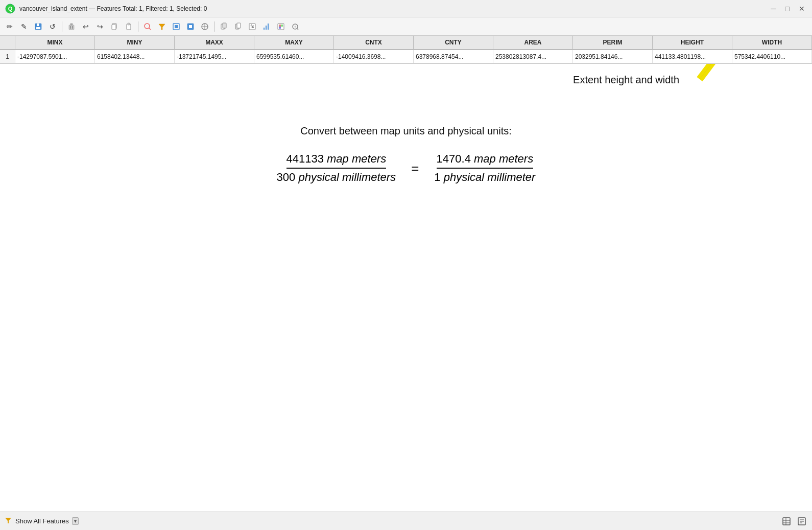 The width and height of the screenshot is (812, 530). I want to click on sep3, so click(214, 27).